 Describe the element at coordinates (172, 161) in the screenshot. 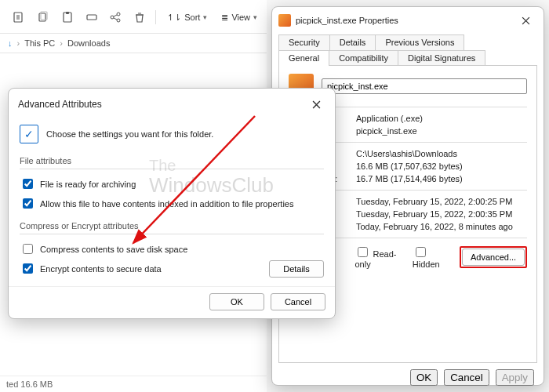

I see `group-label: File attributes` at that location.